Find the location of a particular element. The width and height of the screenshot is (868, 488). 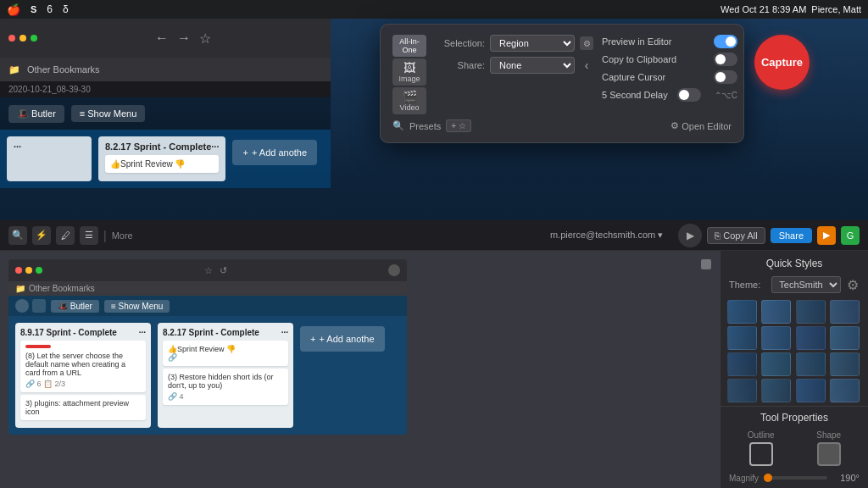

menubar-left: 🍎 S 6 δ is located at coordinates (37, 10).